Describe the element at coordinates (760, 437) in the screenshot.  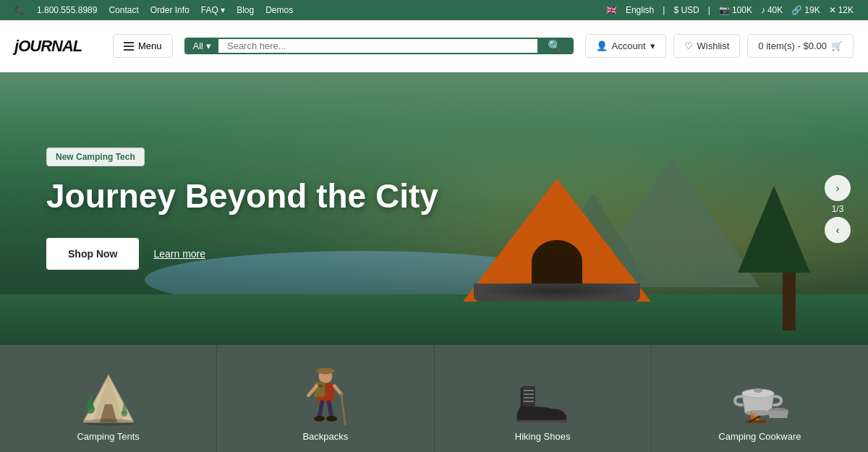
I see `cookware-label: Camping Cookware` at that location.